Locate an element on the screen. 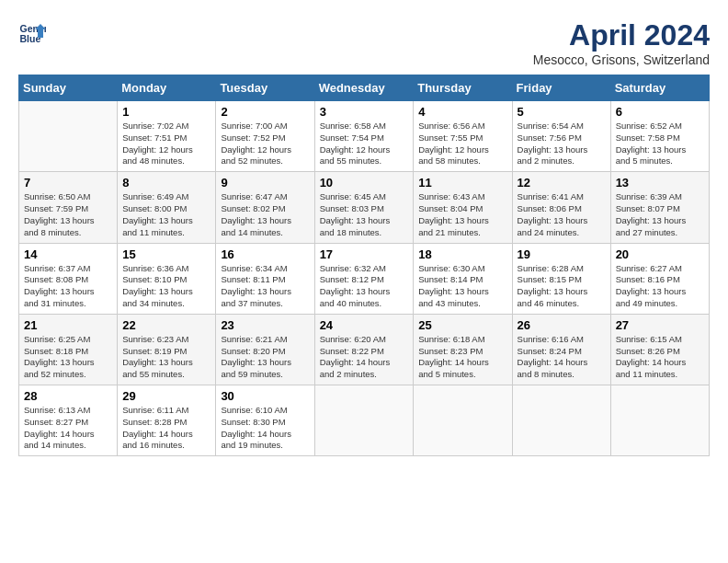  day-info: Sunrise: 6:27 AMSunset: 8:16 PMDaylight:… is located at coordinates (660, 287).